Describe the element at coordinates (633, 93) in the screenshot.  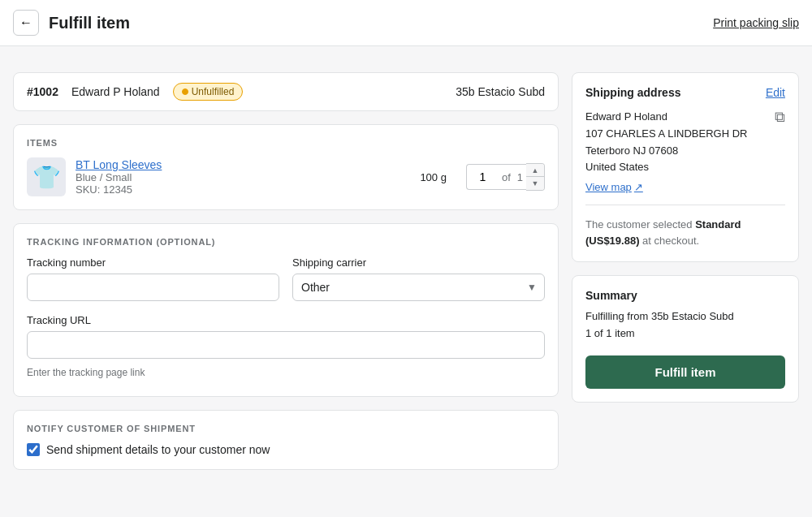
I see `shipping-address-title: Shipping address` at that location.